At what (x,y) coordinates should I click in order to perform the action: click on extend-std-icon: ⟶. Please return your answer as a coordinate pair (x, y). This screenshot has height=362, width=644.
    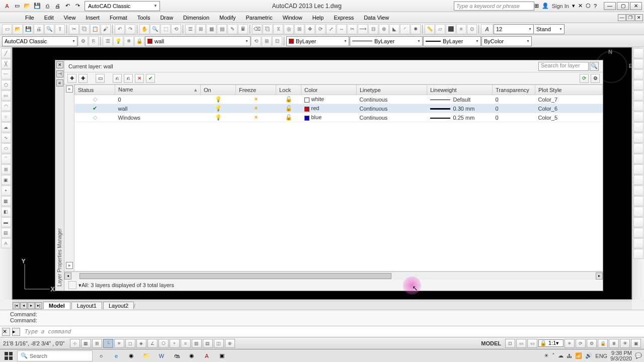
    Looking at the image, I should click on (363, 29).